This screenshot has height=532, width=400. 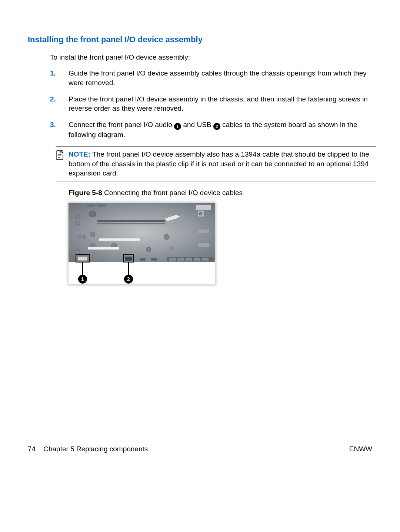 I want to click on motherboard-diagram: 1 2, so click(x=142, y=244).